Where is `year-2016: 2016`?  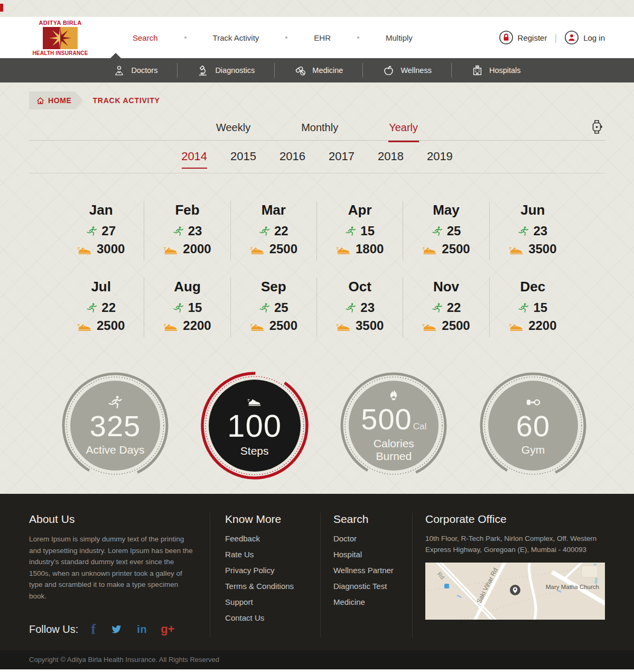 year-2016: 2016 is located at coordinates (293, 159).